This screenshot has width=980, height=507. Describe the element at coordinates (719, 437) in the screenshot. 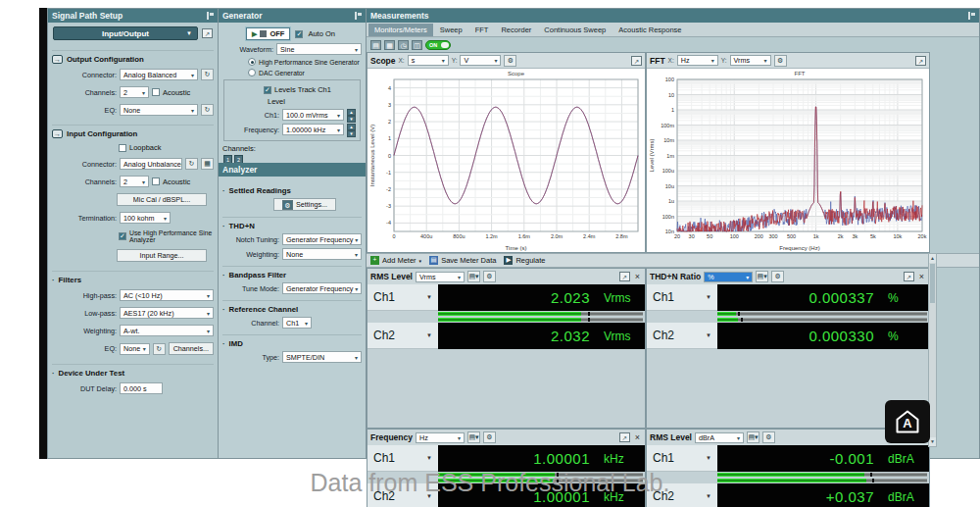

I see `meter-unit-select: dBrA` at that location.